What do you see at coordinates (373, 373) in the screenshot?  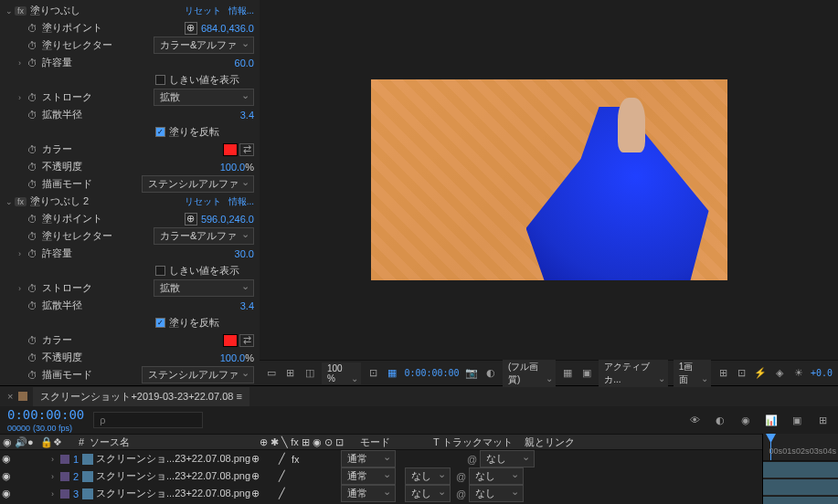 I see `resolution-icon: ⊡` at bounding box center [373, 373].